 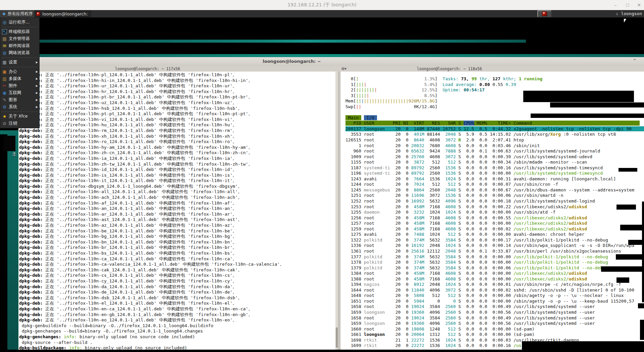 What do you see at coordinates (339, 211) in the screenshot?
I see `pane-divider` at bounding box center [339, 211].